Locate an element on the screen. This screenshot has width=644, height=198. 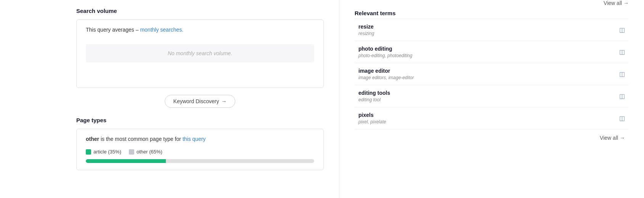
term-info: photo editing photo-editing, photoeditin… is located at coordinates (385, 52).